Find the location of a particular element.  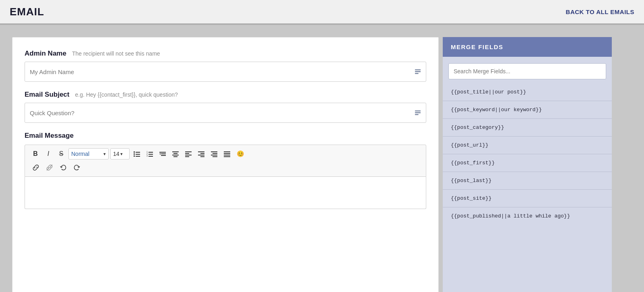

font-size-arrow: ▾ is located at coordinates (122, 154).